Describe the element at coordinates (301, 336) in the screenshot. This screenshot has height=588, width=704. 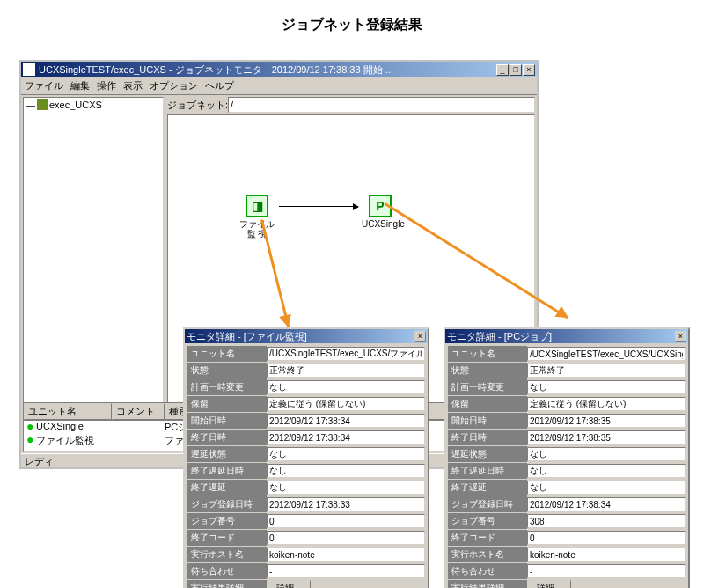
I see `dialog-title: モニタ詳細 - [ファイル監視]` at that location.